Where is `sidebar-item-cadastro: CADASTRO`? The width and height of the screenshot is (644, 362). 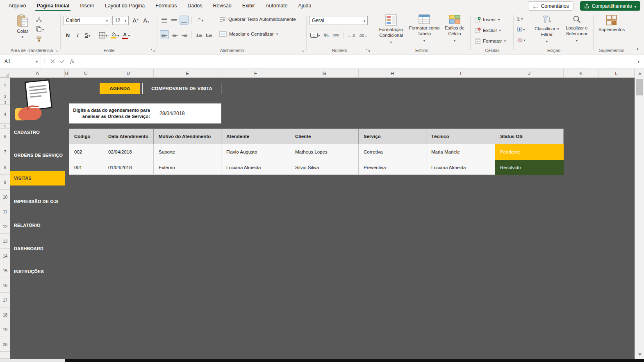 sidebar-item-cadastro: CADASTRO is located at coordinates (38, 132).